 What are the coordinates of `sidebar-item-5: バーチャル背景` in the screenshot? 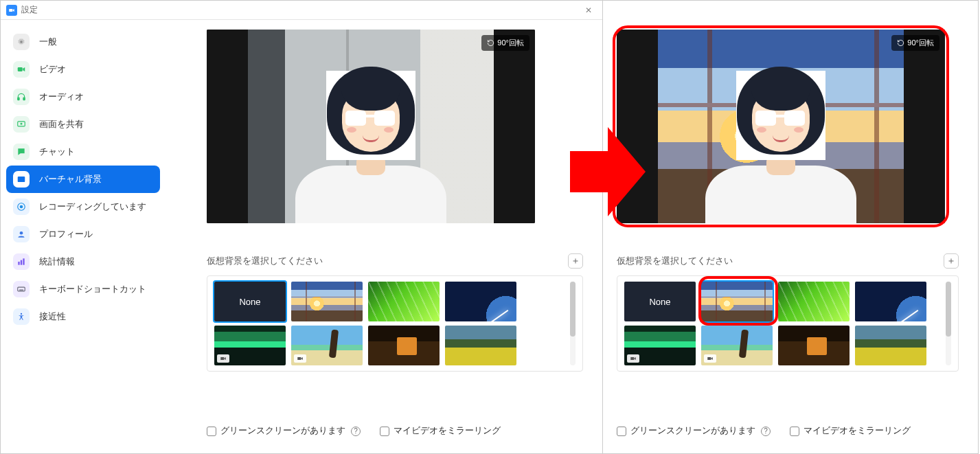 It's located at (83, 179).